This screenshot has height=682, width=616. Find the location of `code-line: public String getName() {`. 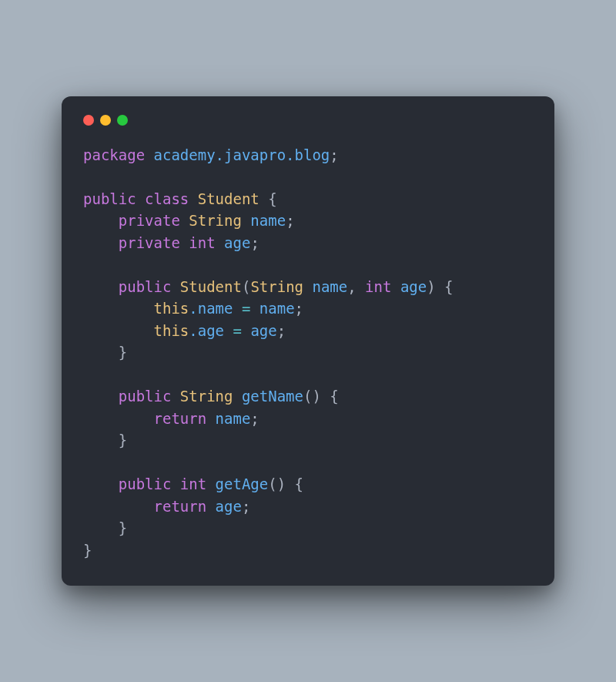

code-line: public String getName() { is located at coordinates (211, 396).